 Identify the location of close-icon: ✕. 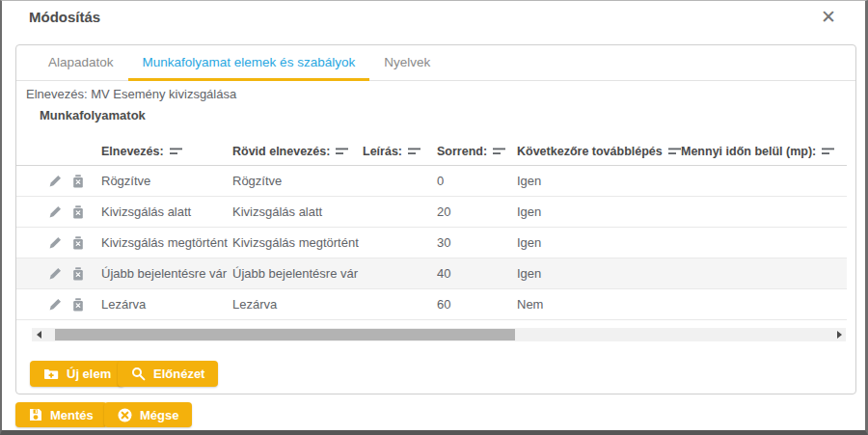
(828, 17).